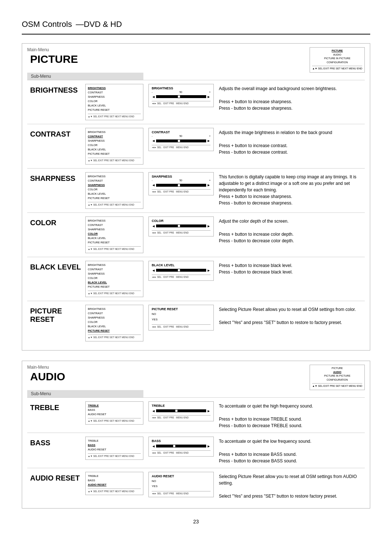 This screenshot has height=555, width=392. Describe the element at coordinates (292, 450) in the screenshot. I see `bass-desc: To accentuate or quiet the low frequency…` at that location.